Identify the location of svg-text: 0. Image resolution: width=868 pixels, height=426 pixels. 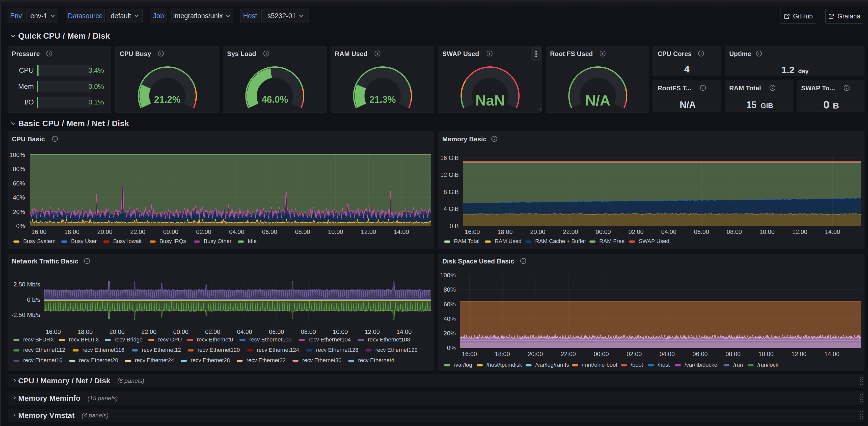
(826, 104).